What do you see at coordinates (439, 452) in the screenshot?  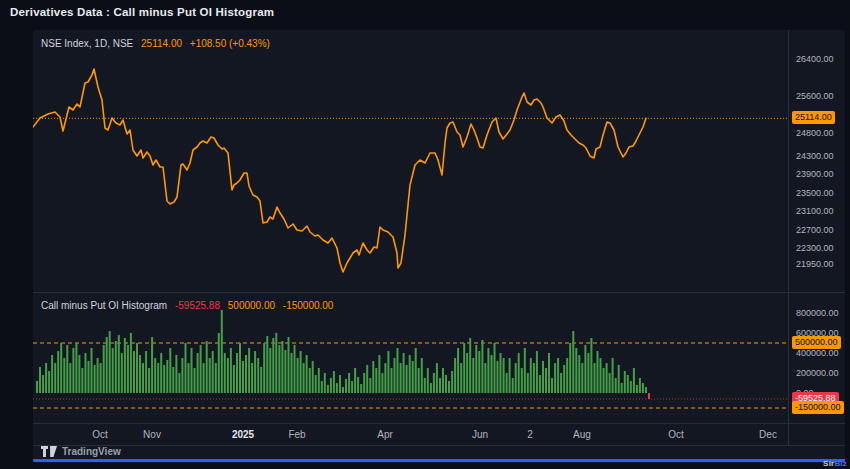 I see `bottom-toolbar: TradingView` at bounding box center [439, 452].